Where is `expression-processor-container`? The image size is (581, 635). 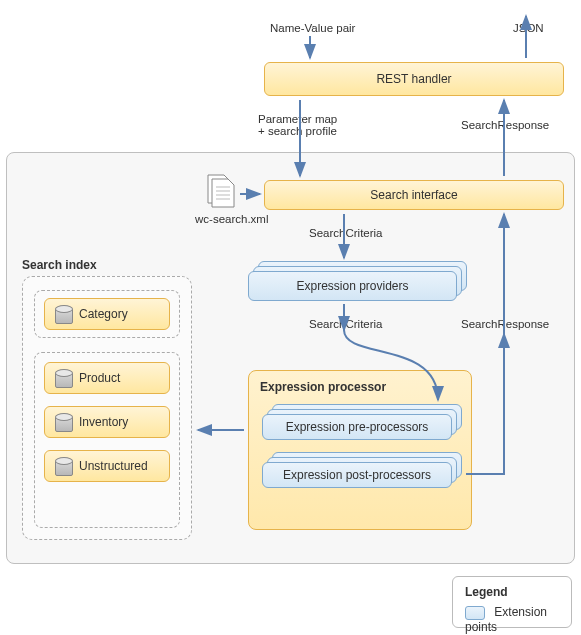
expression-processor-container is located at coordinates (360, 450).